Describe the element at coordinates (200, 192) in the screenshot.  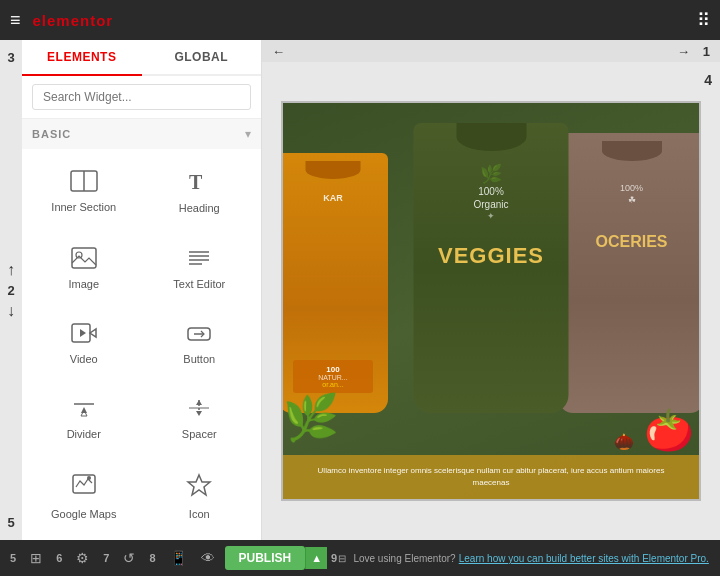
I see `widget-heading: T Heading` at that location.